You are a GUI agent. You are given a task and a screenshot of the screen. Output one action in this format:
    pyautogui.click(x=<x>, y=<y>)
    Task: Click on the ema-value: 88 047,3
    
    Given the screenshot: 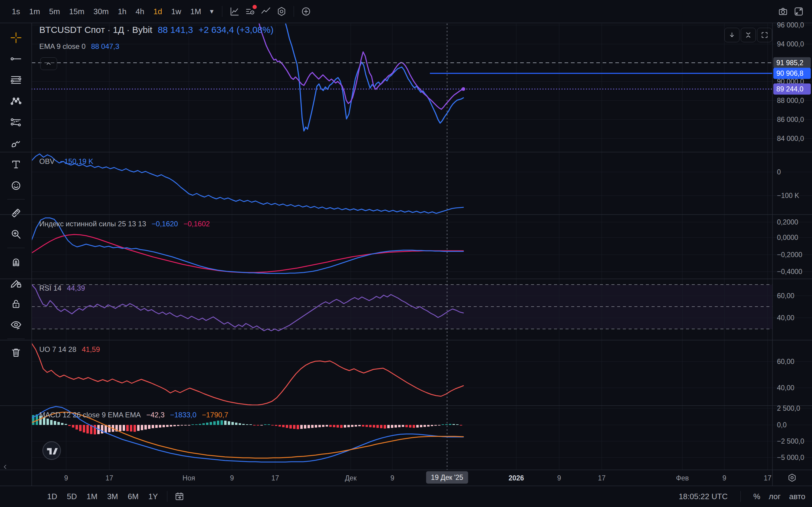 What is the action you would take?
    pyautogui.click(x=105, y=46)
    